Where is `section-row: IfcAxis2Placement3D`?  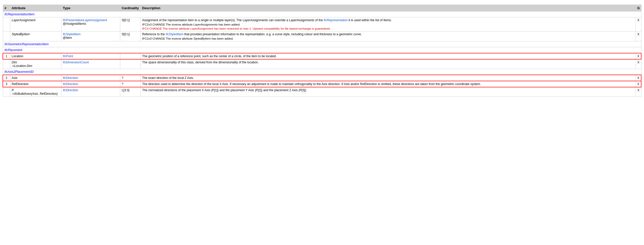 section-row: IfcAxis2Placement3D is located at coordinates (322, 72).